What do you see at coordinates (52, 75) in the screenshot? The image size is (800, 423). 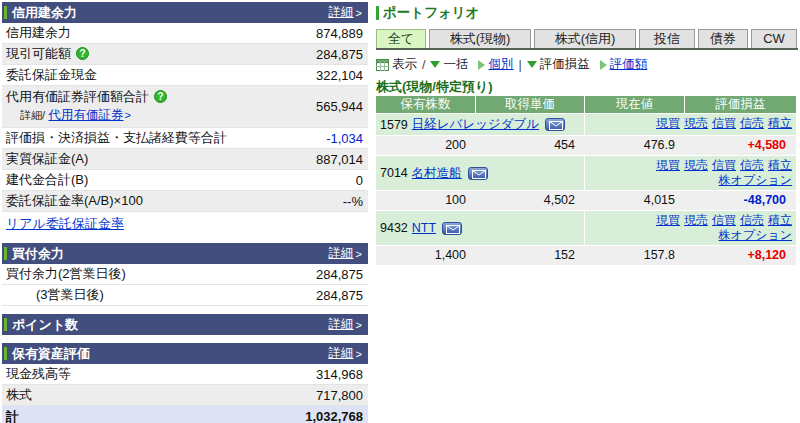 I see `row-label: 委託保証金現金` at bounding box center [52, 75].